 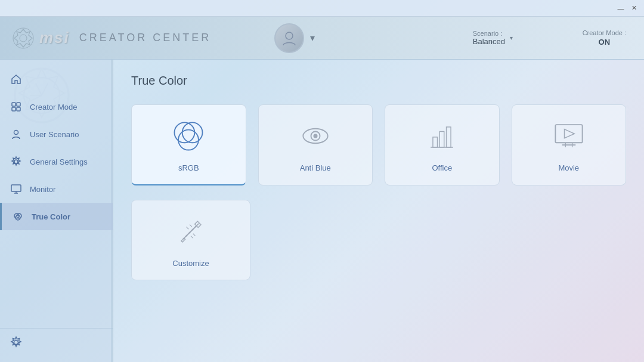 What do you see at coordinates (191, 264) in the screenshot?
I see `customize-label: Customize` at bounding box center [191, 264].